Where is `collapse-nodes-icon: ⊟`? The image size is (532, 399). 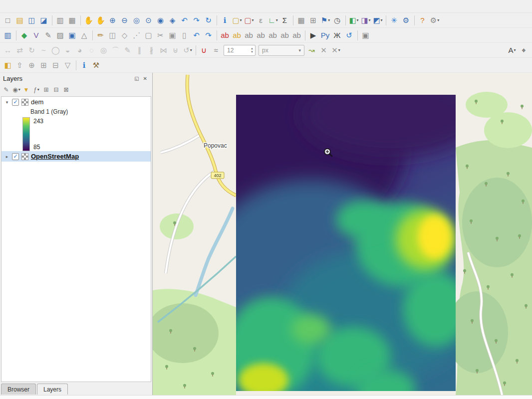 collapse-nodes-icon: ⊟ is located at coordinates (56, 65).